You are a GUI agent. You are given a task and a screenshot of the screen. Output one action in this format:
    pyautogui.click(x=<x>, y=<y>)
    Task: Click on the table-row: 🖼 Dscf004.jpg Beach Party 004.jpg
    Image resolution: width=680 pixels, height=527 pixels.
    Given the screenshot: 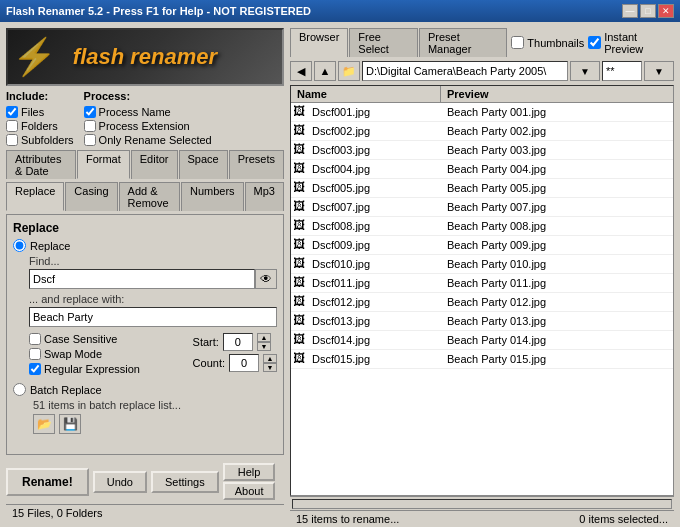 What is the action you would take?
    pyautogui.click(x=482, y=170)
    